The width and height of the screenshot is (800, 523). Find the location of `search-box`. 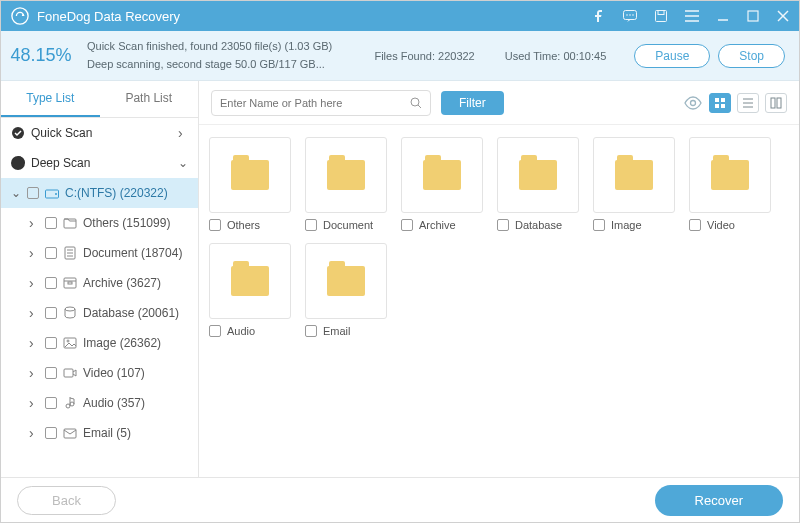

search-box is located at coordinates (321, 103).